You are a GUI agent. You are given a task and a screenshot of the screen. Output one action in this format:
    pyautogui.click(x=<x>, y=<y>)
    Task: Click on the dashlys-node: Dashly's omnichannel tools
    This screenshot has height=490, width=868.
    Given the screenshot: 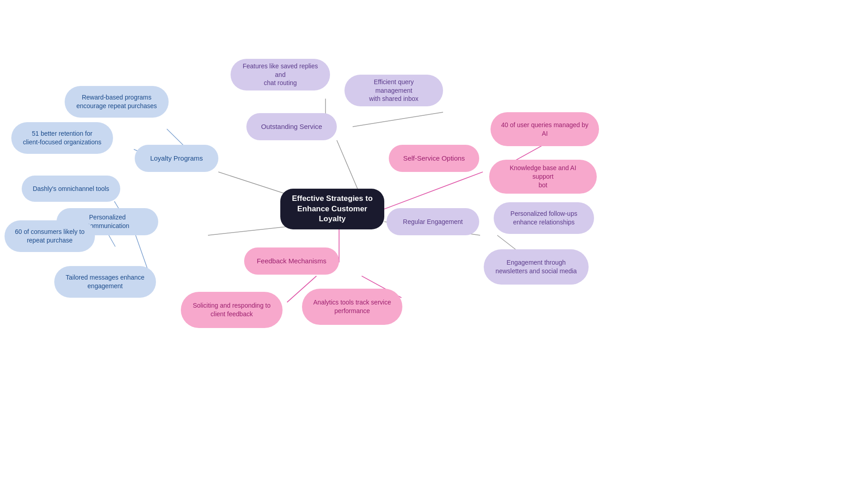 What is the action you would take?
    pyautogui.click(x=71, y=189)
    